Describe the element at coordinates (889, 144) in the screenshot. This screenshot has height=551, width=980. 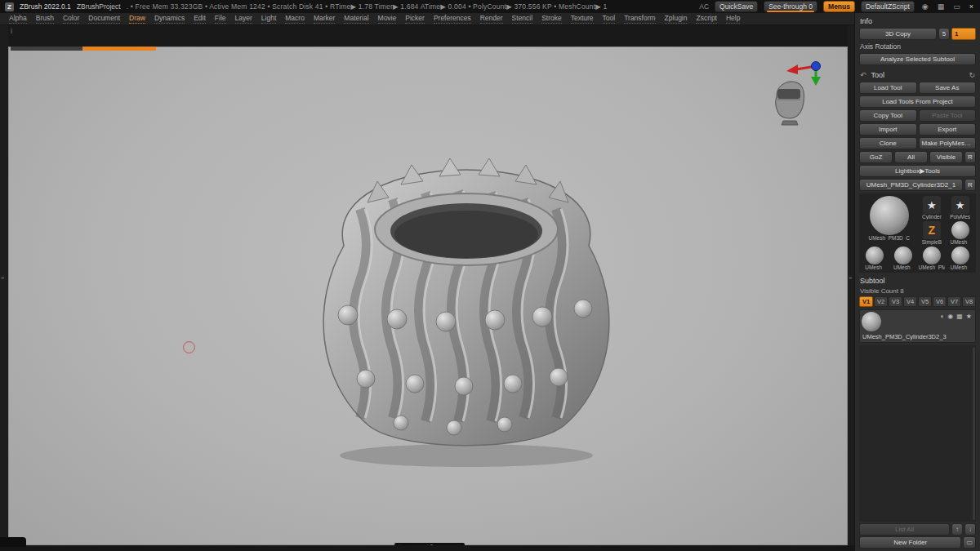
I see `clone-button: Clone` at that location.